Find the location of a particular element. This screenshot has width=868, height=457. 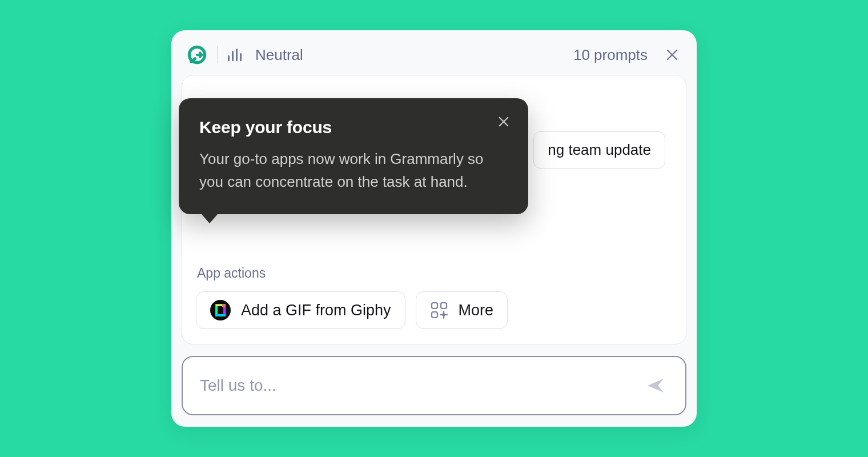

giphy-action-label: Add a GIF from Giphy is located at coordinates (316, 311).